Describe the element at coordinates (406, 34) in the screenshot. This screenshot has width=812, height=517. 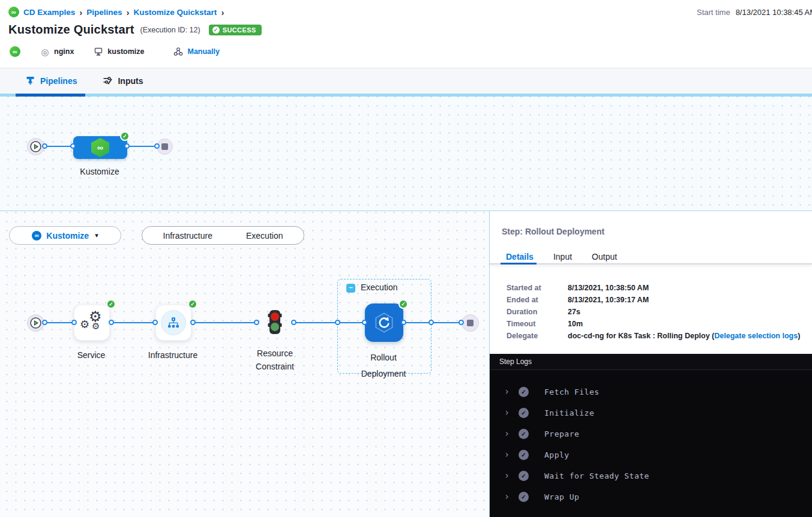
I see `page-header: ∞ CD Examples › Pipelines › Kustomize Qu…` at that location.